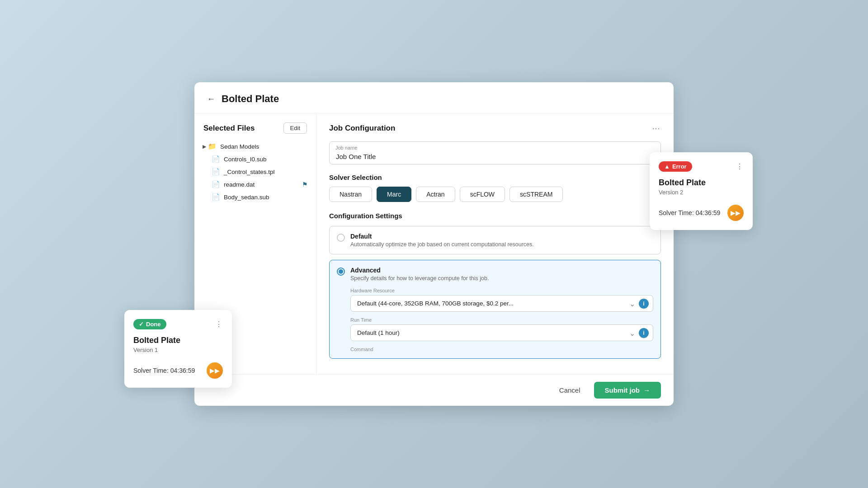  What do you see at coordinates (178, 341) in the screenshot?
I see `done-card-title: Bolted Plate` at bounding box center [178, 341].